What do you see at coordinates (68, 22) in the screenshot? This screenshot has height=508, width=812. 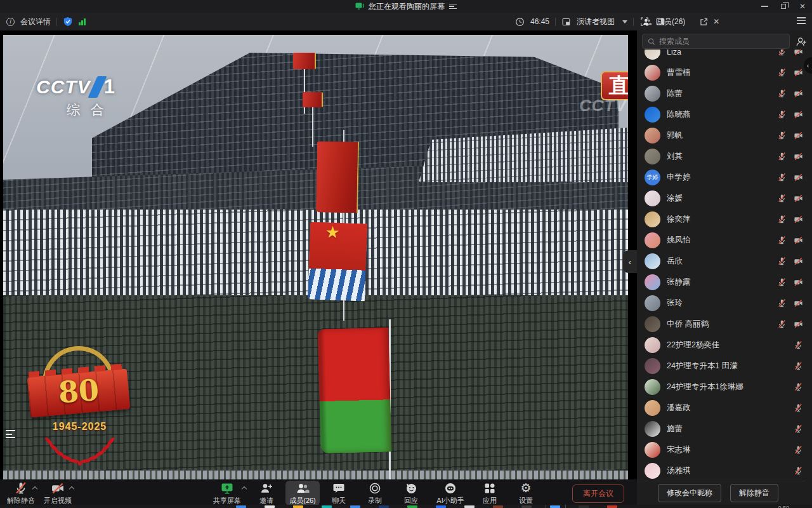 I see `security-shield-icon` at bounding box center [68, 22].